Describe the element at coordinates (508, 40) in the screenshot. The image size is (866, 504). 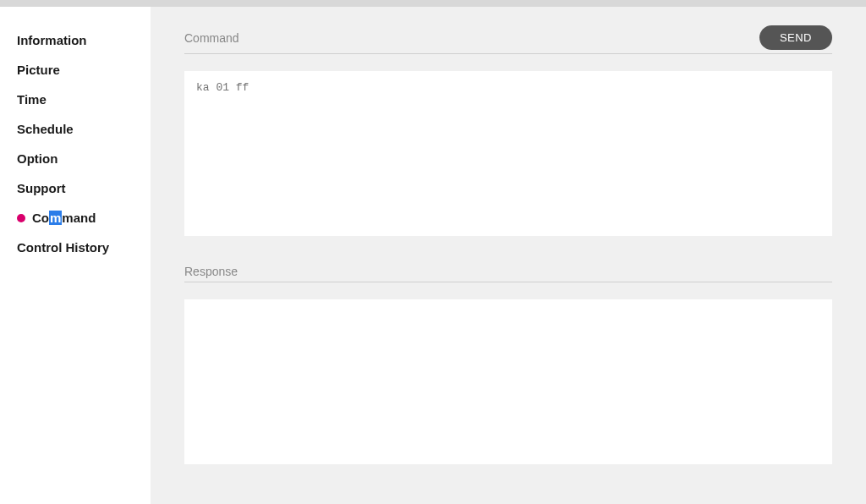
I see `command-header: Command SEND` at that location.